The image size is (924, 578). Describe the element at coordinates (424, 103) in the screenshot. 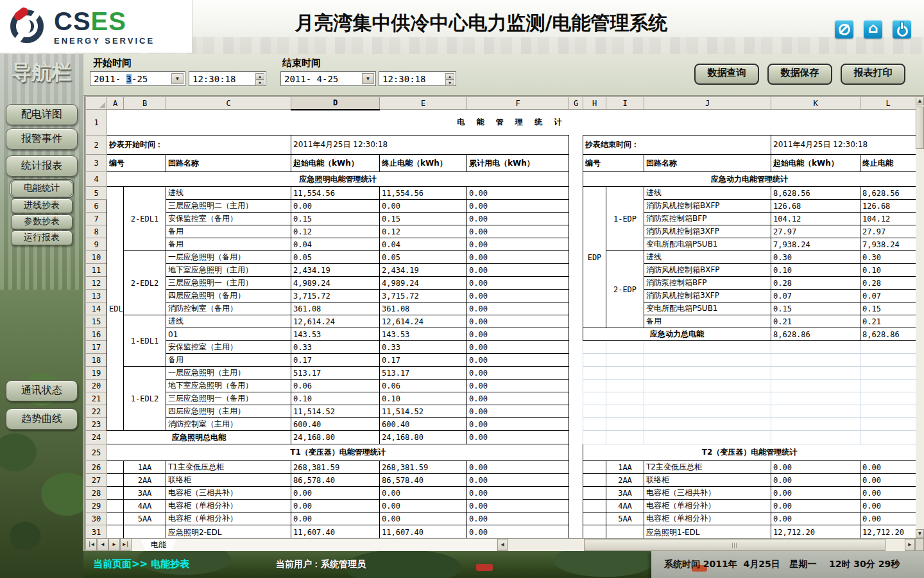

I see `column-header-E: E` at that location.